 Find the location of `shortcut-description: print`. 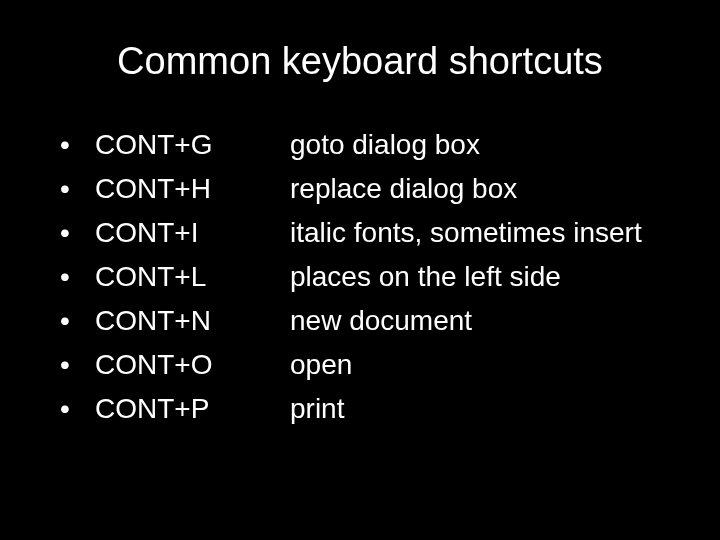

shortcut-description: print is located at coordinates (480, 409).